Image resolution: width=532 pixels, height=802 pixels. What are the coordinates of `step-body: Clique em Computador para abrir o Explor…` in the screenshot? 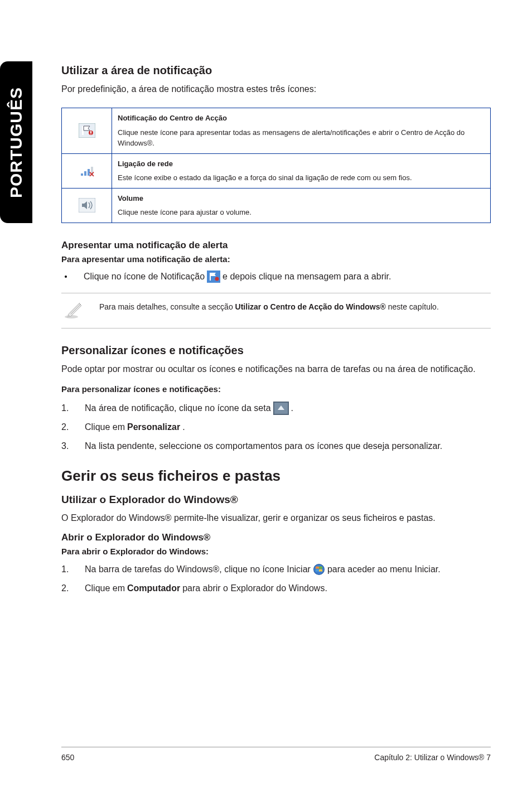 It's located at (288, 588).